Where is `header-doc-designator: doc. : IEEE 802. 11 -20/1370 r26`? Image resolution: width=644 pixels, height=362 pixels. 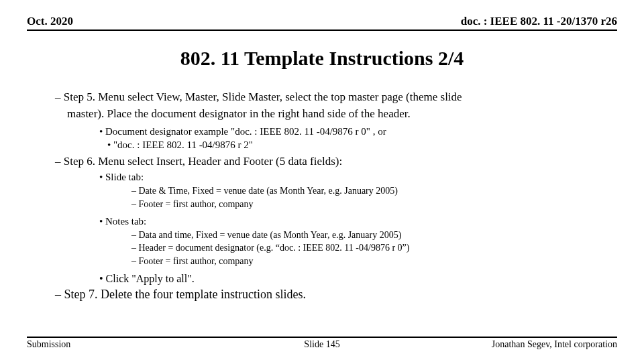
header-doc-designator: doc. : IEEE 802. 11 -20/1370 r26 is located at coordinates (539, 21).